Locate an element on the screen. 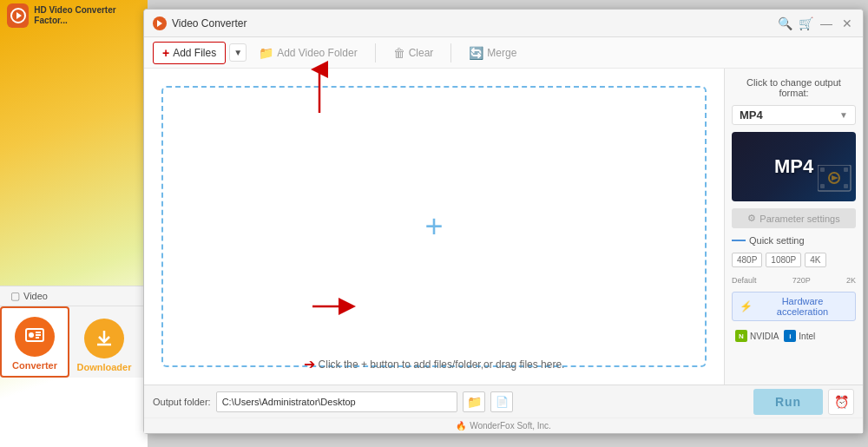 The image size is (868, 447). intel-label: Intel is located at coordinates (807, 337).